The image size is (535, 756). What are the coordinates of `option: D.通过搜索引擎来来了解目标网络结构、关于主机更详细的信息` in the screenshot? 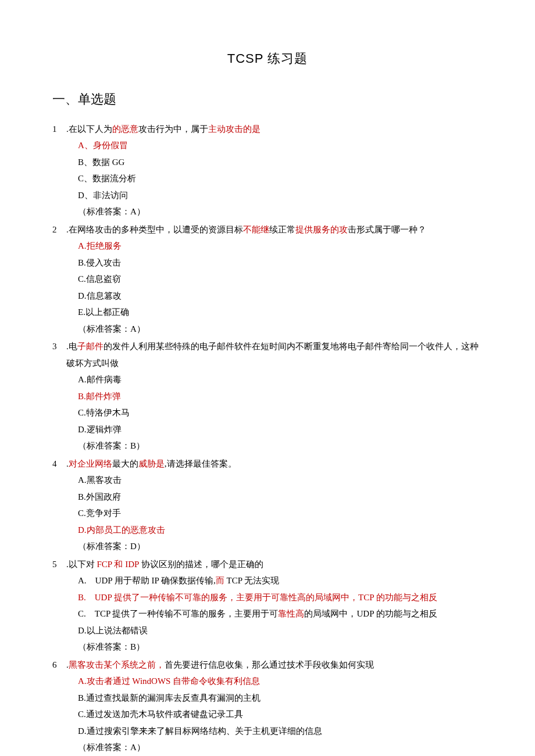 It's located at (280, 731).